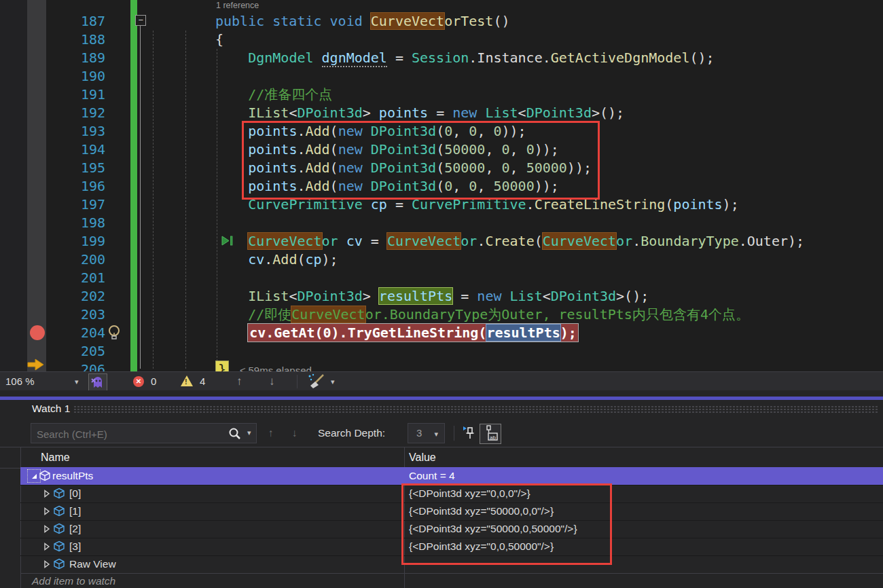  What do you see at coordinates (422, 458) in the screenshot?
I see `column-header-value: Value` at bounding box center [422, 458].